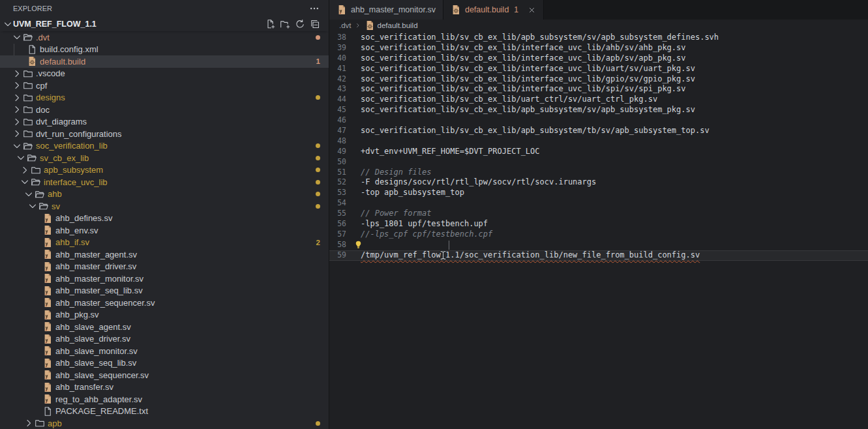  Describe the element at coordinates (532, 10) in the screenshot. I see `close-icon` at that location.